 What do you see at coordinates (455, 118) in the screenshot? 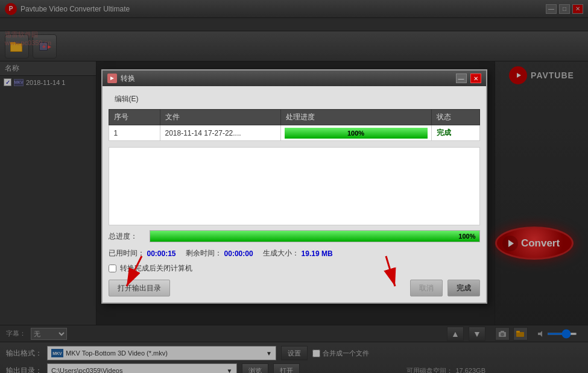
I see `col-header-status: 状态` at bounding box center [455, 118].